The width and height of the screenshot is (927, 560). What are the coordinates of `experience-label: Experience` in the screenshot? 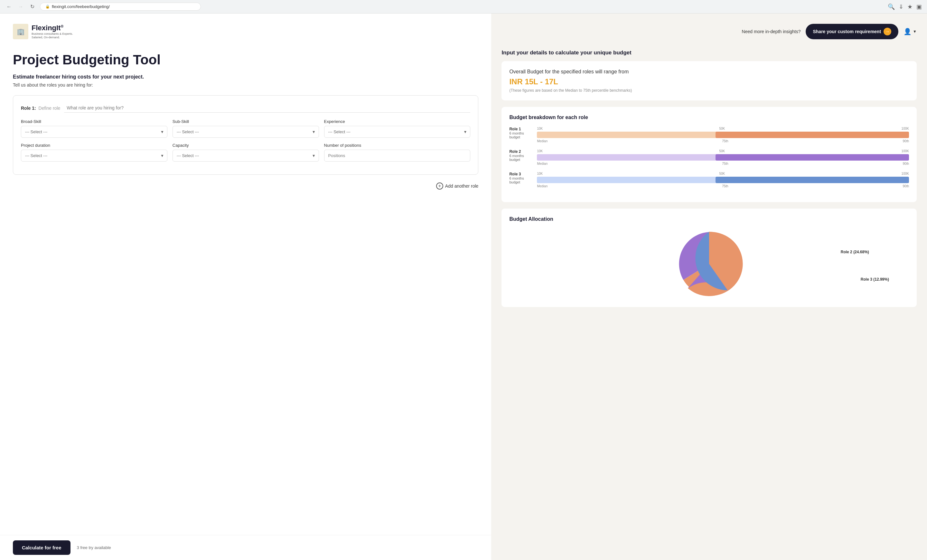 It's located at (397, 121).